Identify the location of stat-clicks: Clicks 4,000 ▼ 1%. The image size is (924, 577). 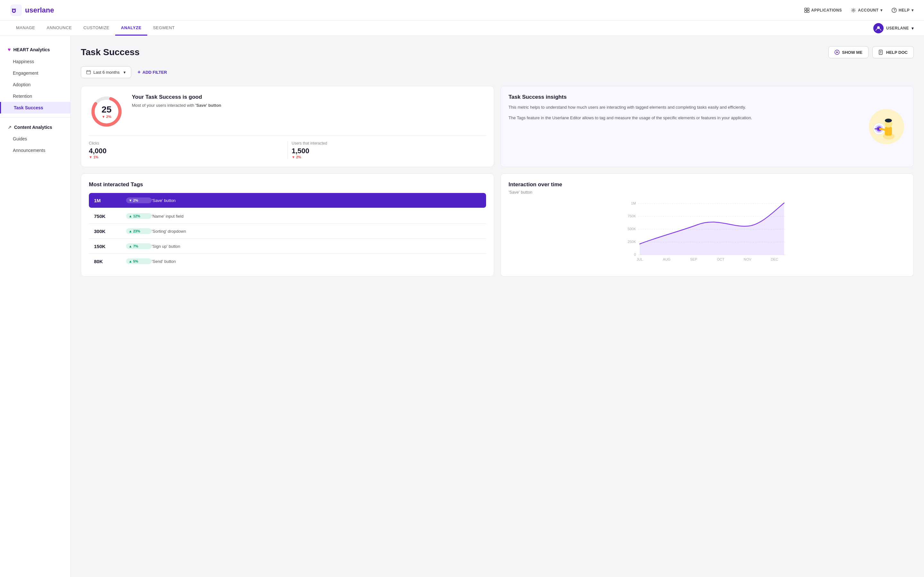
(188, 150).